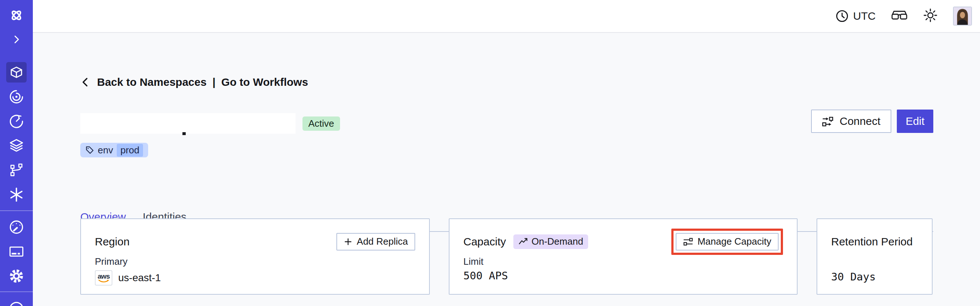  What do you see at coordinates (915, 121) in the screenshot?
I see `edit-button-label: Edit` at bounding box center [915, 121].